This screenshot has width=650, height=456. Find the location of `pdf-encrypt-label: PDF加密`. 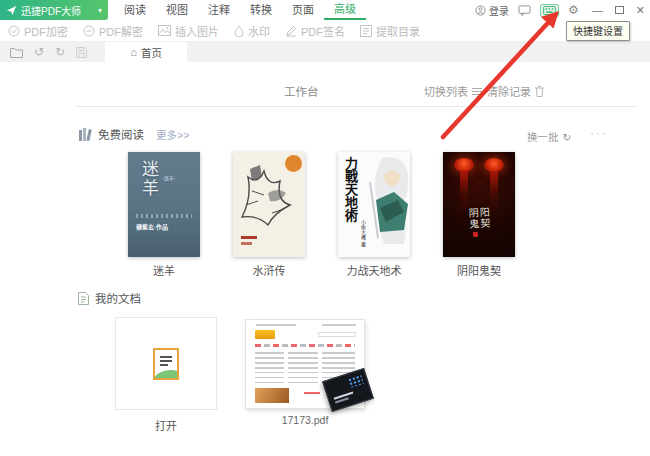

pdf-encrypt-label: PDF加密 is located at coordinates (46, 31).